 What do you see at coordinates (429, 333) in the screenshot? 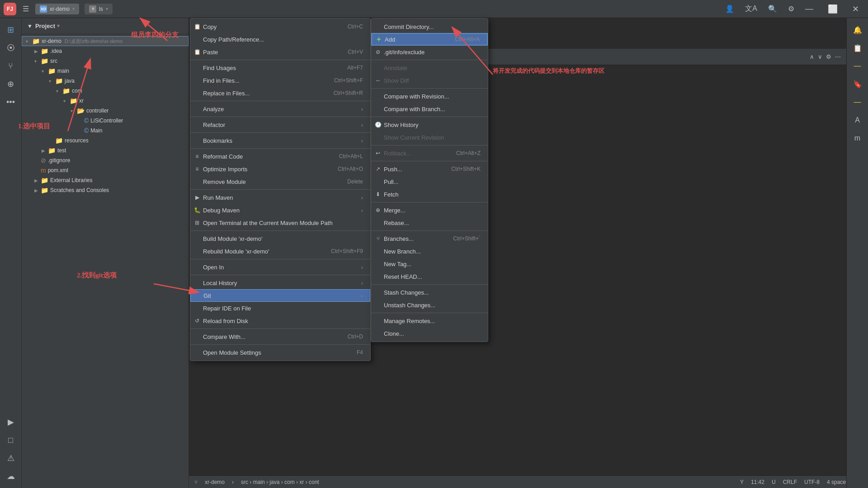
I see `git-clone: Clone...` at bounding box center [429, 333].